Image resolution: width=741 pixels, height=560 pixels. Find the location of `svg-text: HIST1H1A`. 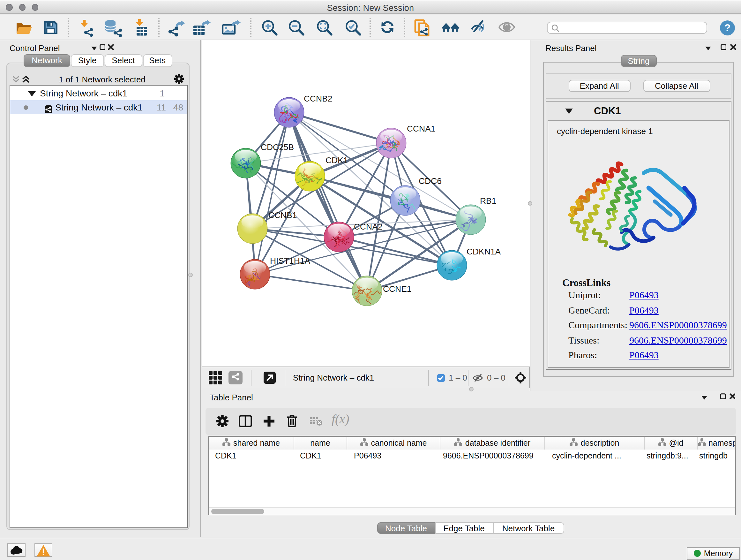

svg-text: HIST1H1A is located at coordinates (290, 261).